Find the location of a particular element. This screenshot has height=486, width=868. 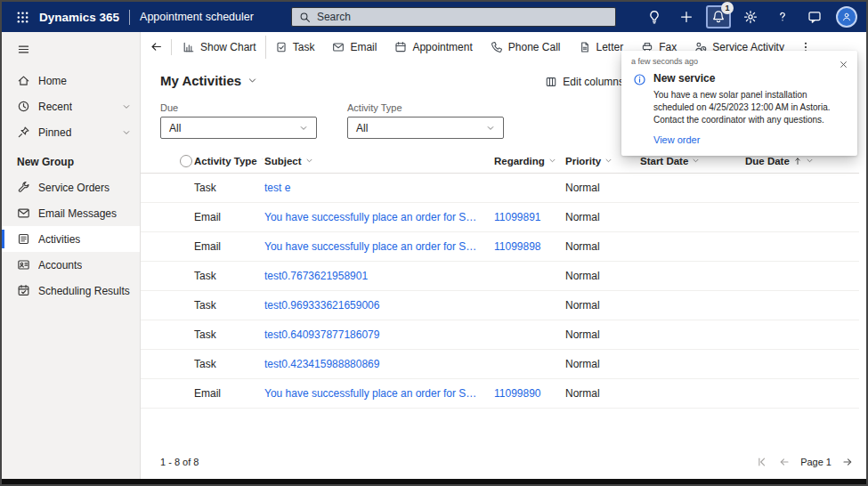

chevron-down-icon is located at coordinates (609, 160).